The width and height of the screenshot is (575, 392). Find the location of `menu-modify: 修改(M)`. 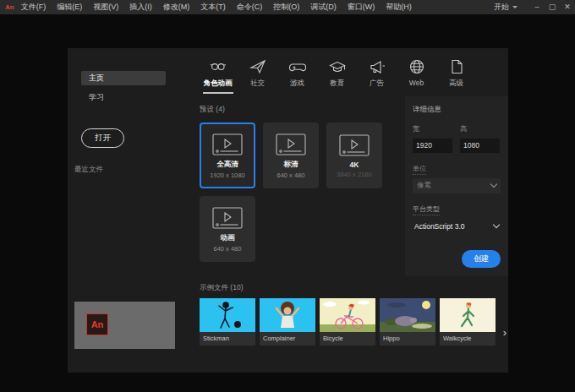

menu-modify: 修改(M) is located at coordinates (177, 7).